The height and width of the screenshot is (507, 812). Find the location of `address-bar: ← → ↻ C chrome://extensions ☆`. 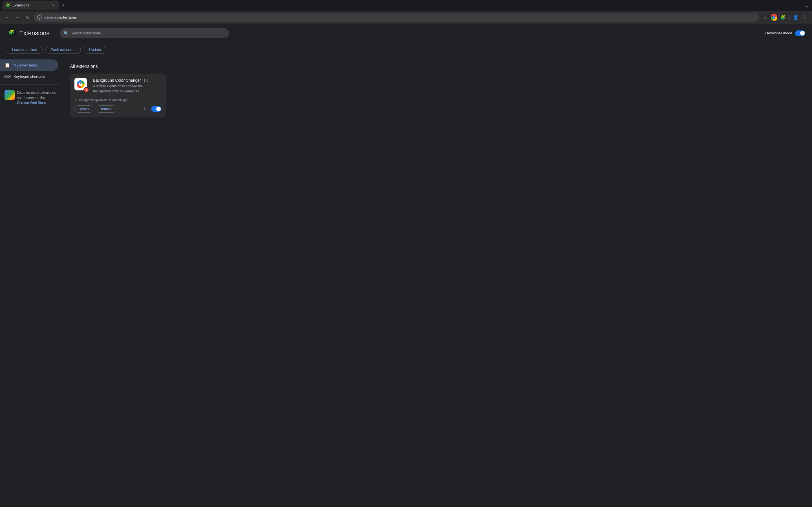

address-bar: ← → ↻ C chrome://extensions ☆ is located at coordinates (406, 17).